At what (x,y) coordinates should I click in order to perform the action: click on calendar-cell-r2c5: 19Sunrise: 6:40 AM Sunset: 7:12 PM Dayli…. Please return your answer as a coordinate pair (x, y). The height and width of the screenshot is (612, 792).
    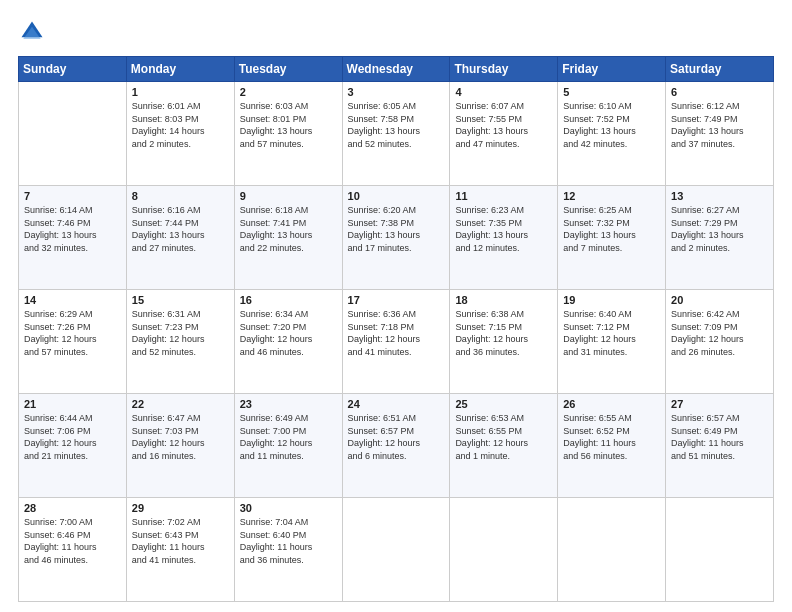
    Looking at the image, I should click on (612, 342).